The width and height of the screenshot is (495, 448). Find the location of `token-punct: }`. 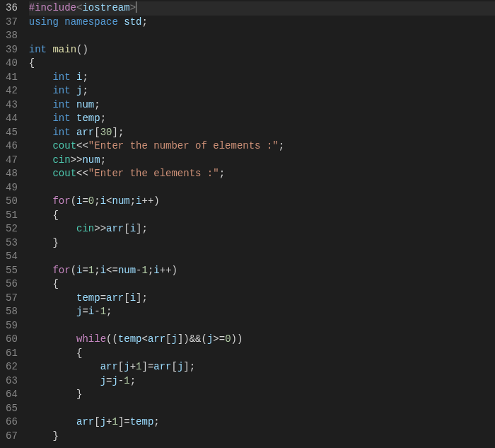

token-punct: } is located at coordinates (79, 394).